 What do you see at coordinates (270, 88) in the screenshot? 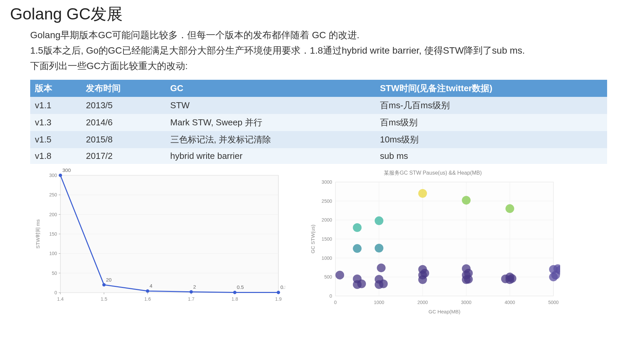
I see `th-gc: GC` at bounding box center [270, 88].